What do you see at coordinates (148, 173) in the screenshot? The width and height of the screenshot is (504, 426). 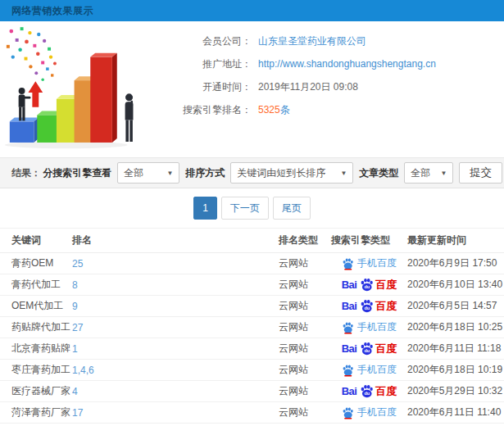 I see `engine-filter-select: 全部 ▼` at bounding box center [148, 173].